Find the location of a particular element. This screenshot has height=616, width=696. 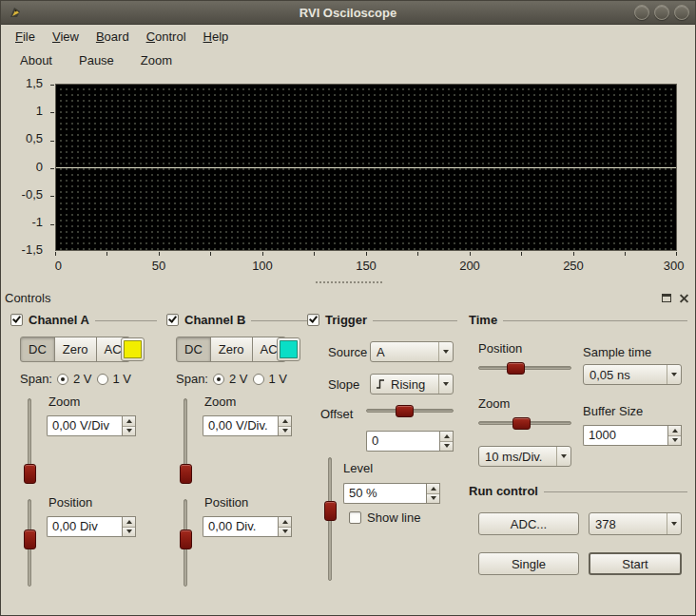

channel-a-position-slider is located at coordinates (30, 543).